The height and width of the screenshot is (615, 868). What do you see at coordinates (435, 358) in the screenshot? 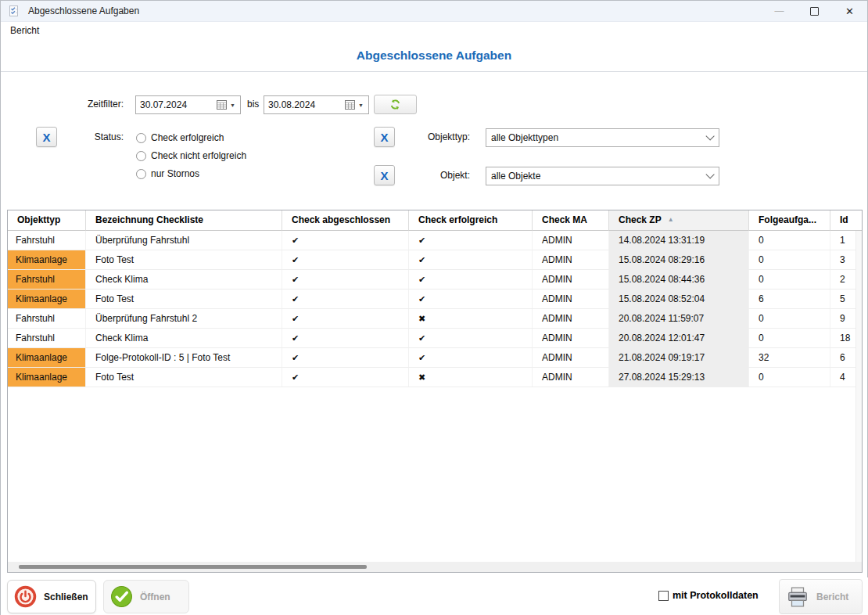
I see `table-row: Klimaanlage Folge-Protokoll-ID : 5 | Fot…` at bounding box center [435, 358].